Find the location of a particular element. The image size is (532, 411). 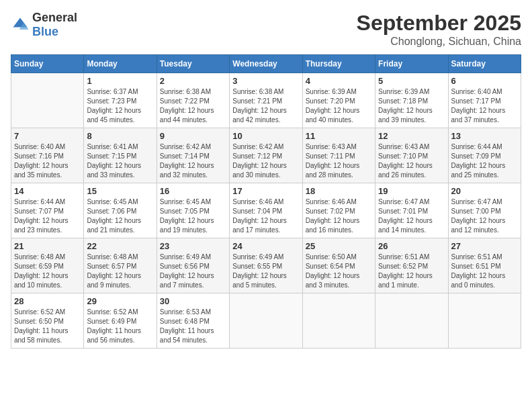

calendar-day-cell: 7Sunrise: 6:40 AM Sunset: 7:16 PM Daylig… is located at coordinates (48, 156).